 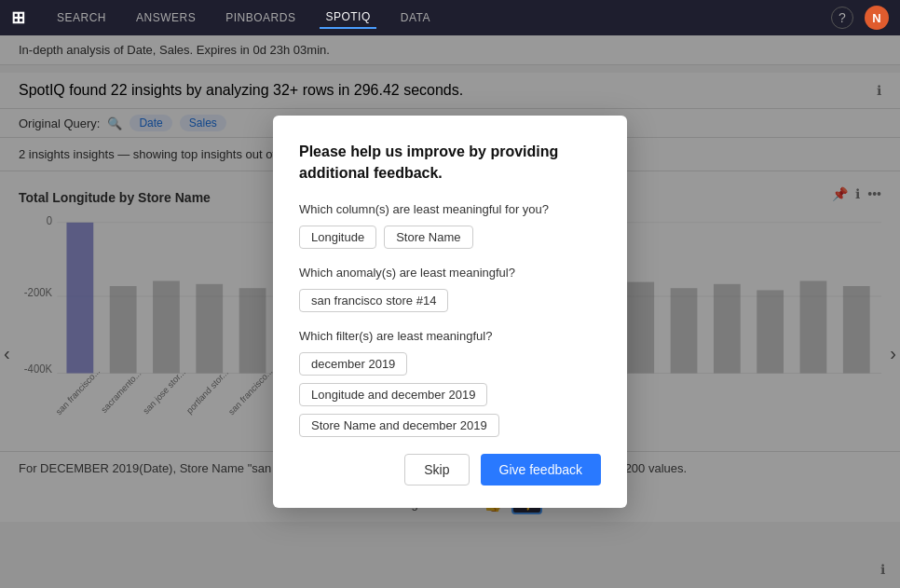 What do you see at coordinates (261, 18) in the screenshot?
I see `nav-pinboards: PINBOARDS` at bounding box center [261, 18].